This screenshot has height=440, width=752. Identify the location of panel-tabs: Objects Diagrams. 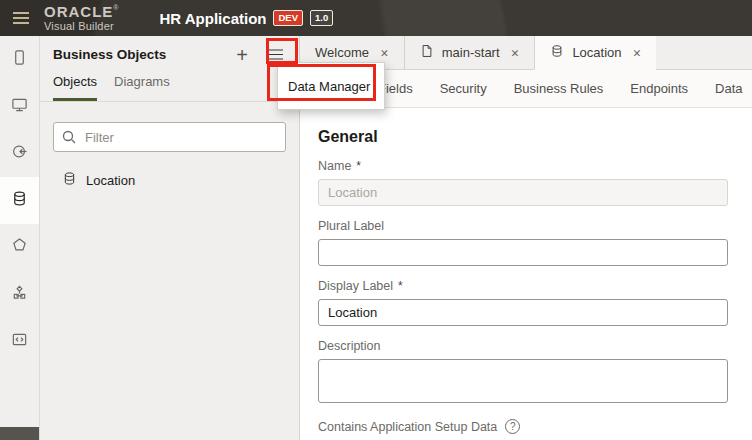
(170, 82).